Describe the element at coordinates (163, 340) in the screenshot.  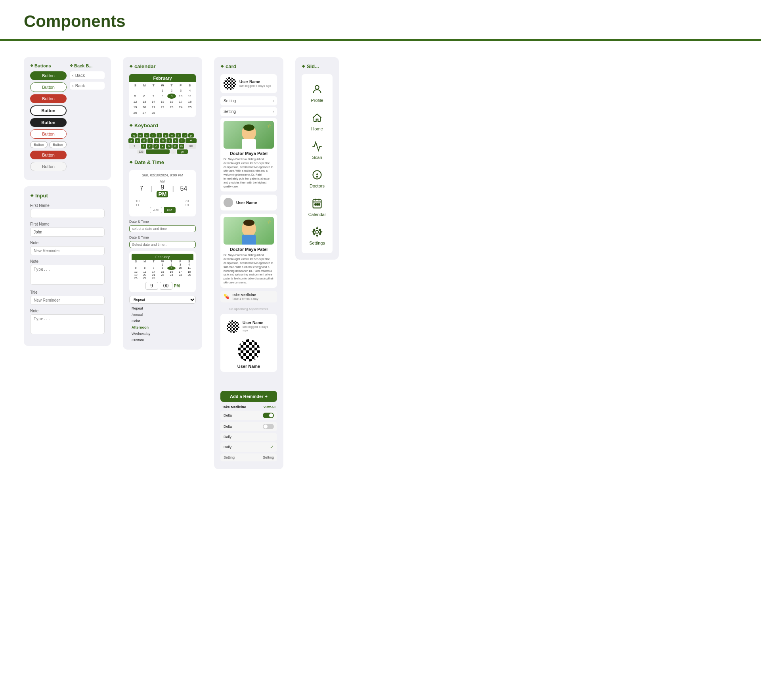
I see `opt-custom: Custom` at that location.